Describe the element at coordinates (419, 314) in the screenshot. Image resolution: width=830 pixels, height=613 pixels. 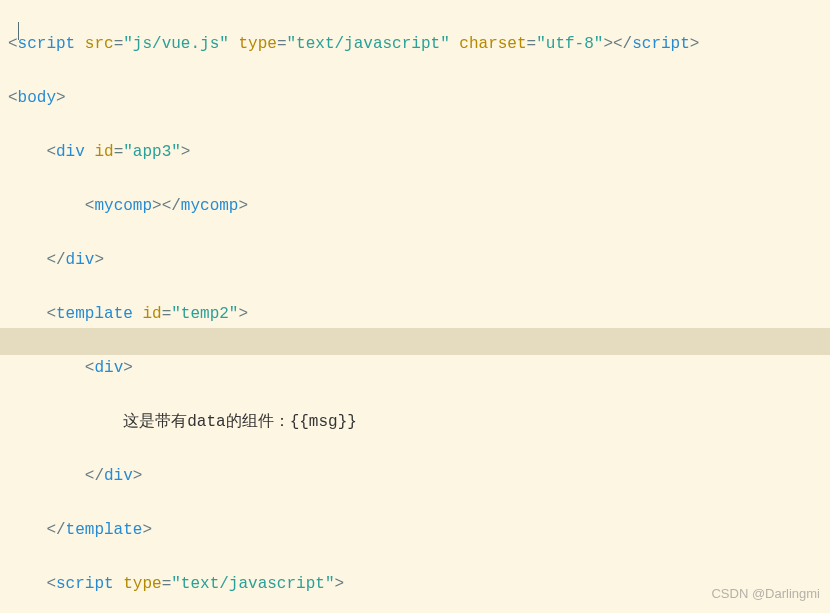
I see `code-line: <template id="temp2">` at that location.